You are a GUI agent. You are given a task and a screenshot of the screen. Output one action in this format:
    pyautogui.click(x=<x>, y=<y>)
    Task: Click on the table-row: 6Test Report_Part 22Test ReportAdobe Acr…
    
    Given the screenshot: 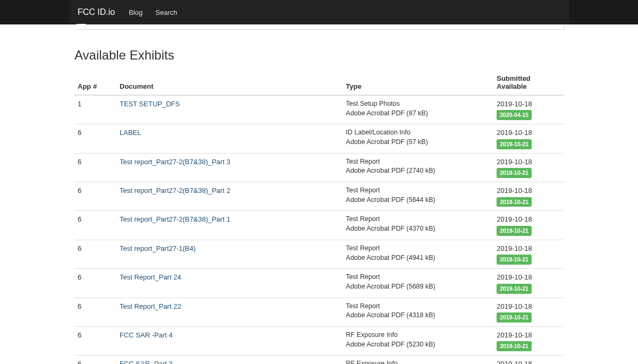 What is the action you would take?
    pyautogui.click(x=319, y=312)
    